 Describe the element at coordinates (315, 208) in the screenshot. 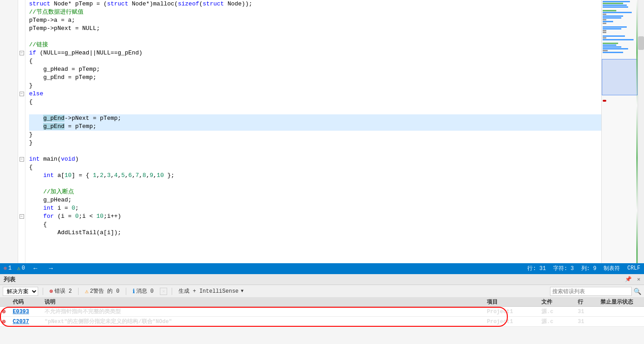

I see `code-line: int i = 0;` at that location.